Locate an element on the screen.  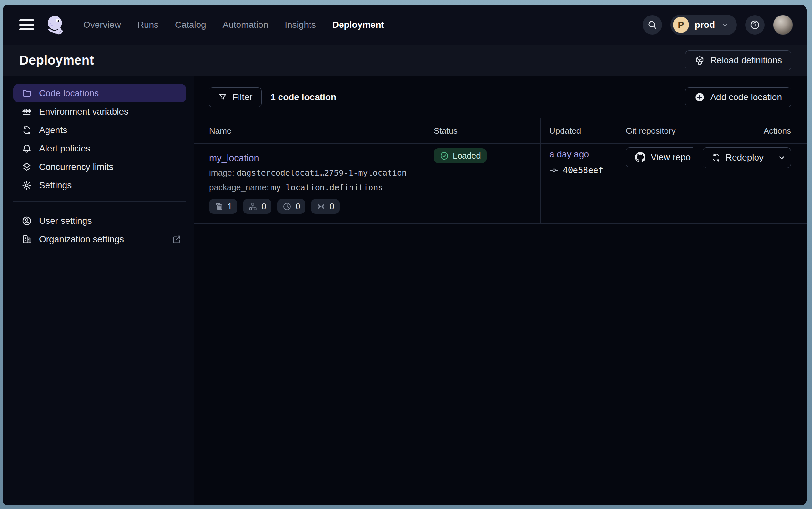
schedules-count-badge: 0 is located at coordinates (291, 206).